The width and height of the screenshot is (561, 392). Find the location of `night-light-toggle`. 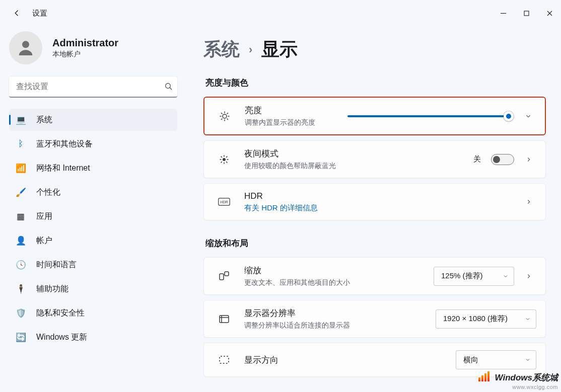

night-light-toggle is located at coordinates (503, 160).